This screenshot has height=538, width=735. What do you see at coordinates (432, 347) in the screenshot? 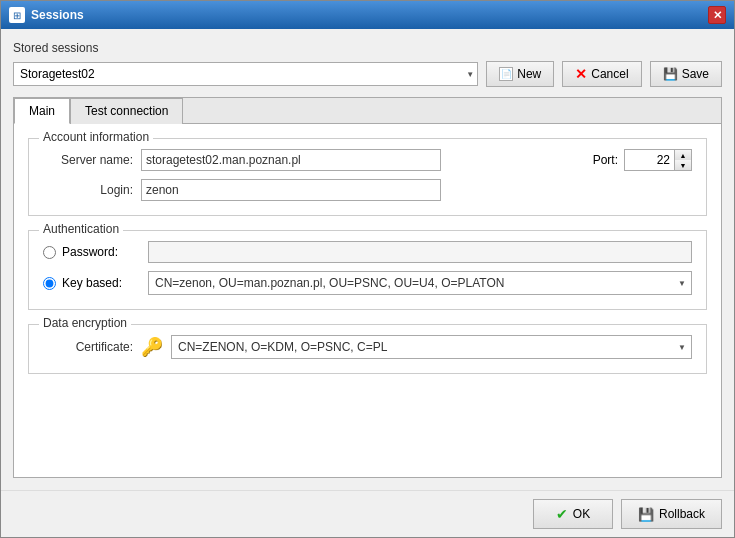
I see `cert-dropdown: CN=ZENON, O=KDM, O=PSNC, C=PL` at bounding box center [432, 347].